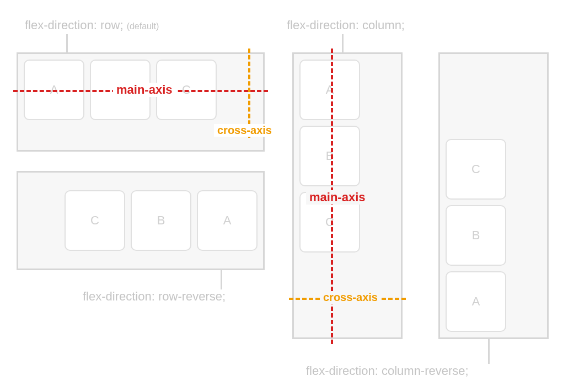 This screenshot has width=579, height=392. Describe the element at coordinates (387, 371) in the screenshot. I see `caption-colrev: flex-direction: column-reverse;` at that location.